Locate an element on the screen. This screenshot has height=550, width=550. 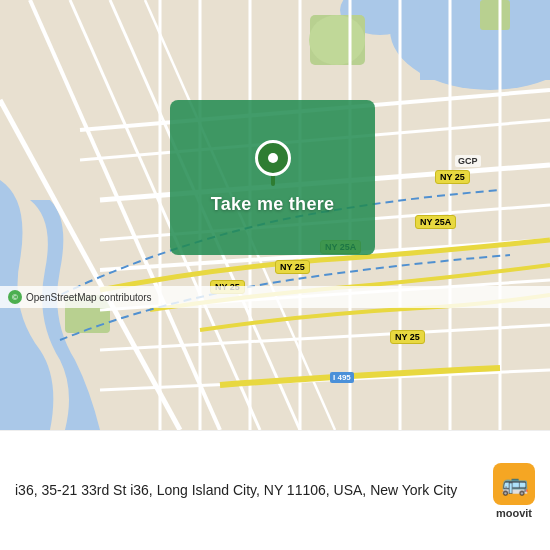
address-label: i36, 35-21 33rd St i36, Long Island City… is located at coordinates (236, 490).